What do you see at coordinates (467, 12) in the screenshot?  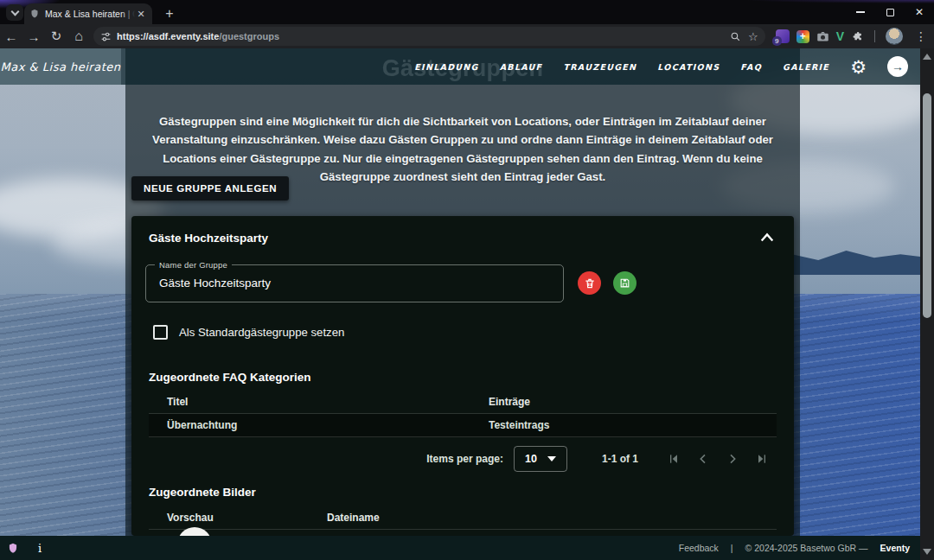 I see `tab-strip: Max & Lisa heiraten | Gästegrup ✕ + ✕` at bounding box center [467, 12].